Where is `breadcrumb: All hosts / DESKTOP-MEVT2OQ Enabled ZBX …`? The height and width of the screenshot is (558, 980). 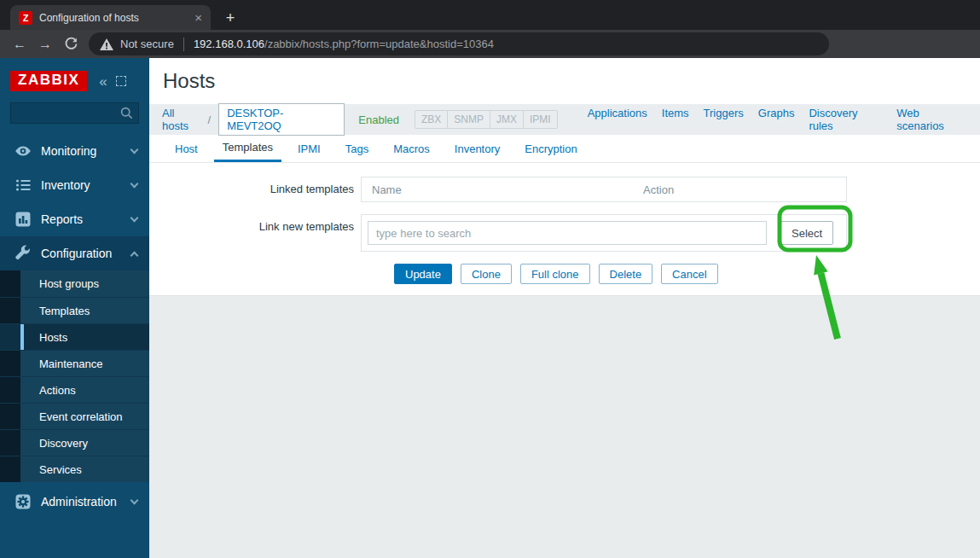 breadcrumb: All hosts / DESKTOP-MEVT2OQ Enabled ZBX … is located at coordinates (565, 119).